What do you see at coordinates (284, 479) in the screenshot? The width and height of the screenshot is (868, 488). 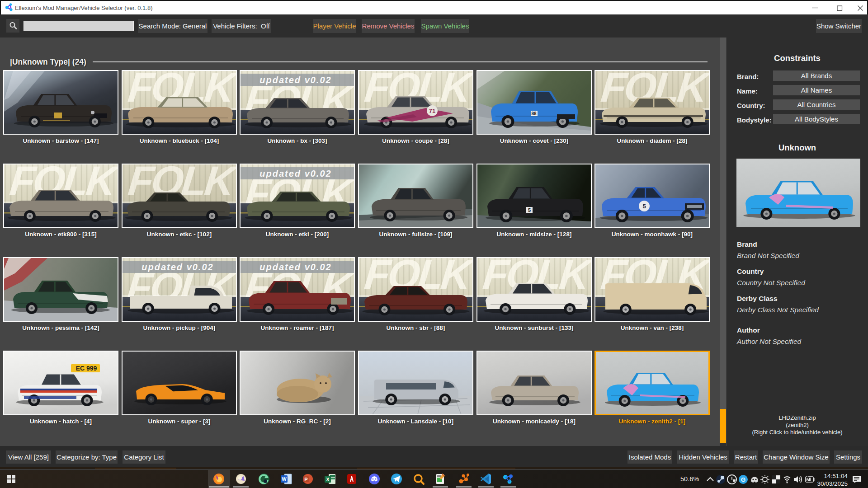 I see `svg-text: W` at bounding box center [284, 479].